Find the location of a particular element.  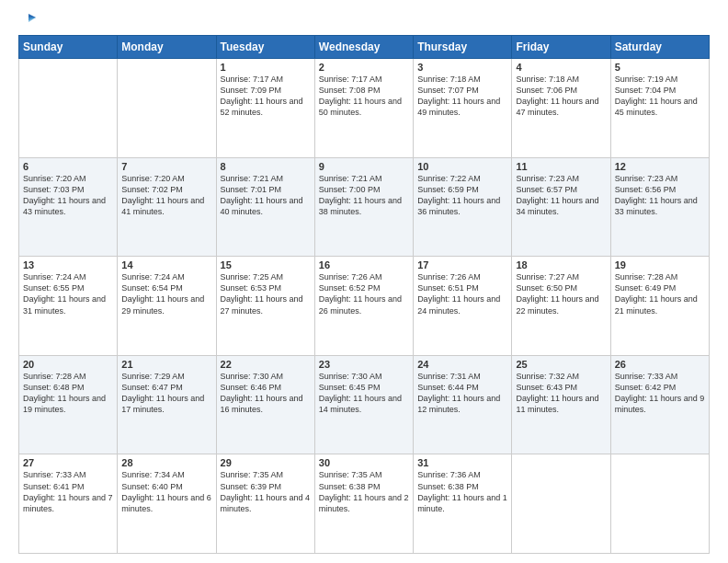

day-number: 26 is located at coordinates (660, 364).